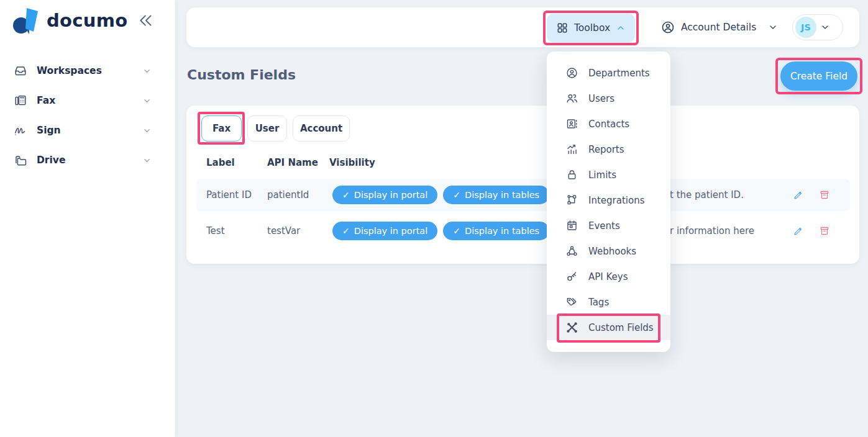  I want to click on contact-card-icon, so click(572, 124).